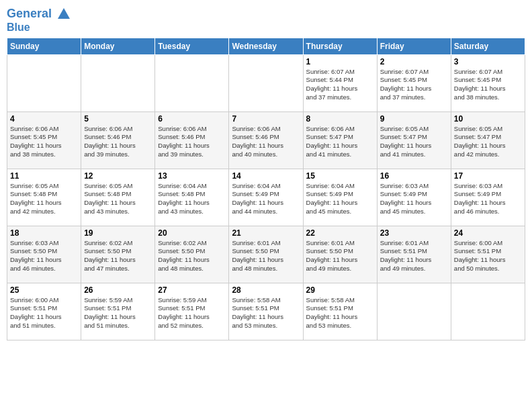 This screenshot has height=411, width=532. Describe the element at coordinates (39, 28) in the screenshot. I see `logo-subtext: Blue` at that location.